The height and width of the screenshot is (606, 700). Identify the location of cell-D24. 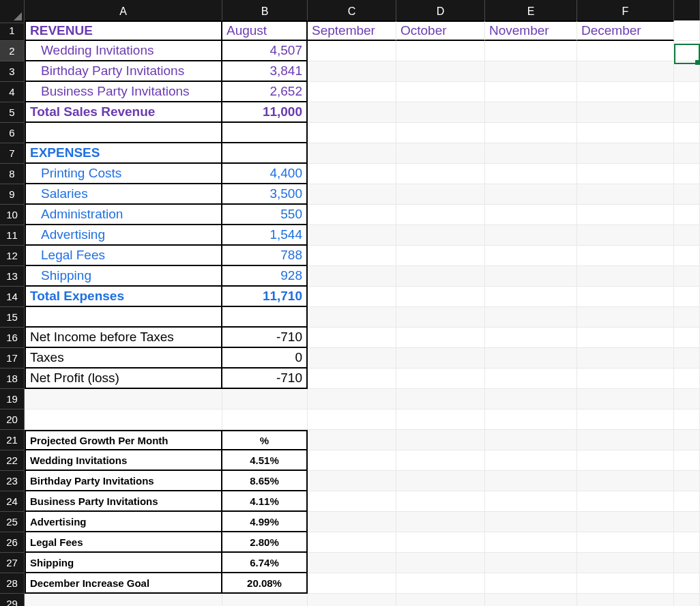
(441, 502).